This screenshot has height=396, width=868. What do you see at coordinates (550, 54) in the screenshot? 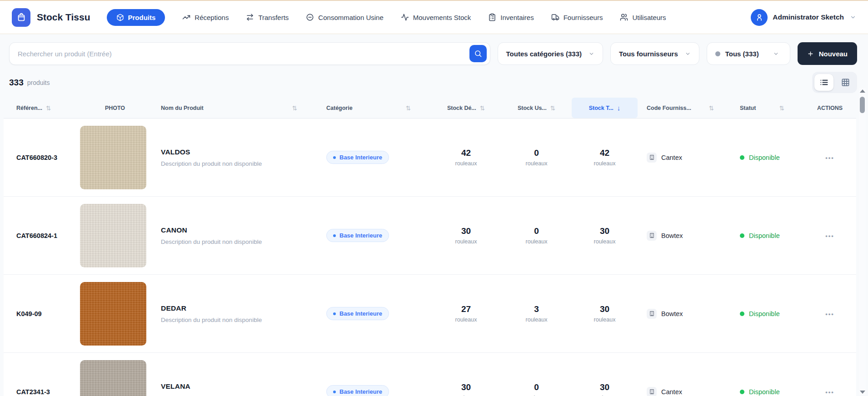
I see `category-filter-dropdown: Toutes catégories (333)` at bounding box center [550, 54].